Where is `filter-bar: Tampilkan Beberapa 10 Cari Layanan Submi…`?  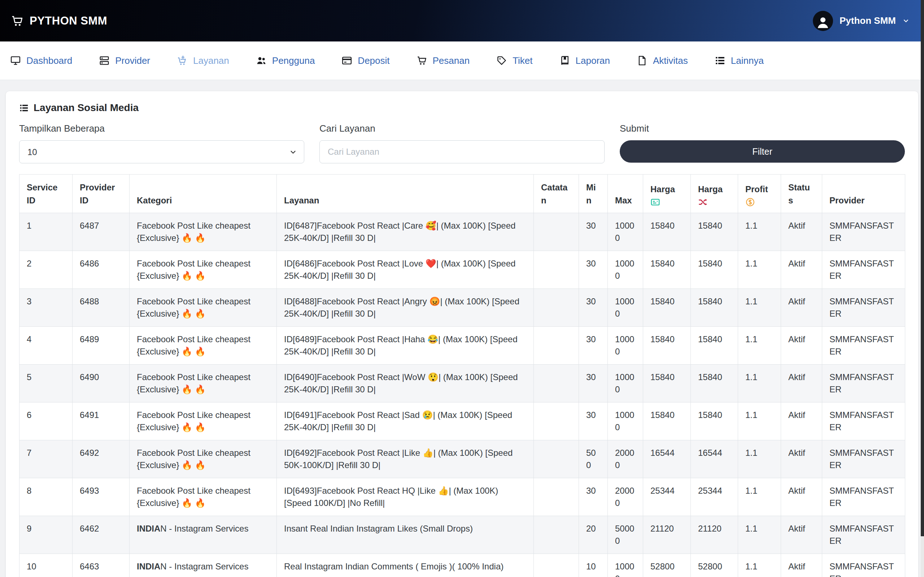
filter-bar: Tampilkan Beberapa 10 Cari Layanan Submi… is located at coordinates (462, 143).